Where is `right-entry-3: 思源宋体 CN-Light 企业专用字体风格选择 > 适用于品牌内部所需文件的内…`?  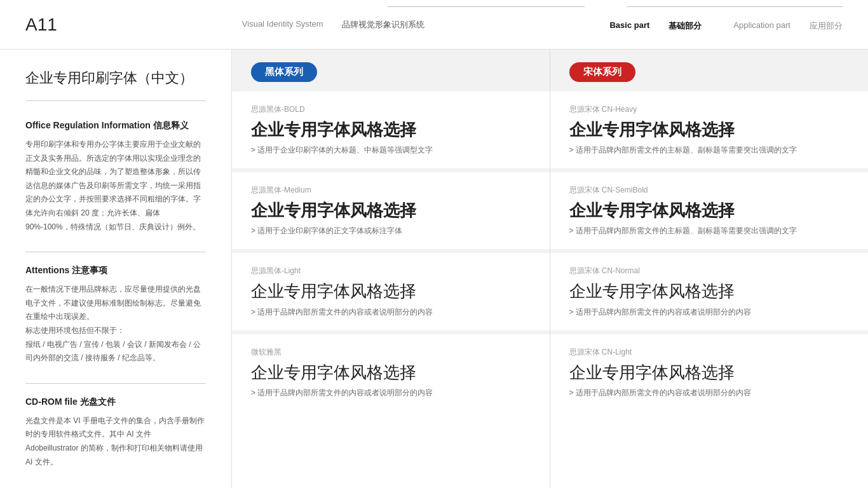
right-entry-3: 思源宋体 CN-Light 企业专用字体风格选择 > 适用于品牌内部所需文件的内… is located at coordinates (709, 411).